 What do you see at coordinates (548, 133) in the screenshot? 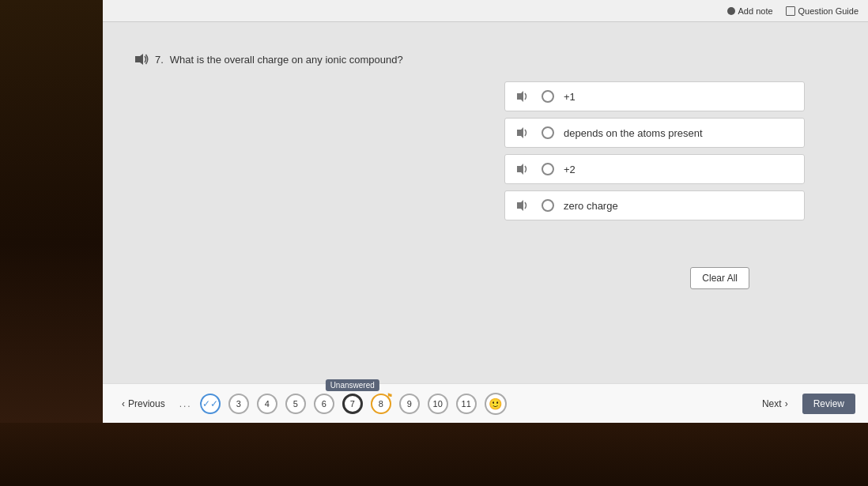
I see `radio-b` at bounding box center [548, 133].